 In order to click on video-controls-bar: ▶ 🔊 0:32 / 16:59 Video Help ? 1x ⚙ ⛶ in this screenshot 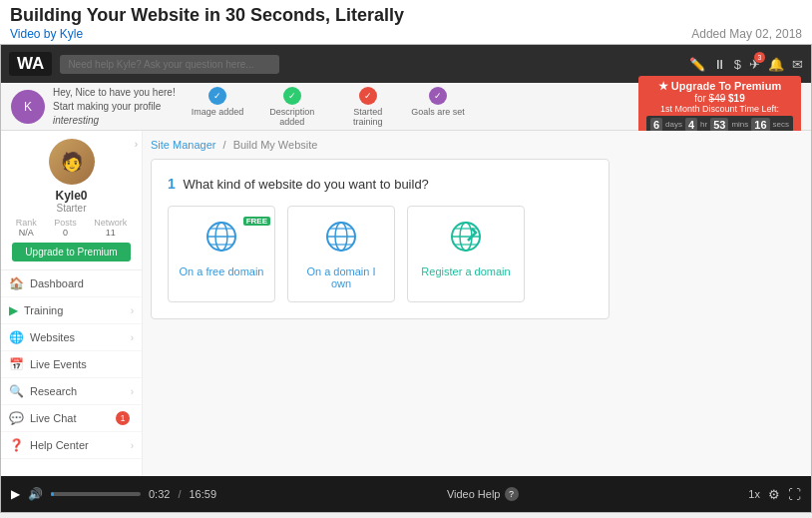, I will do `click(406, 494)`.